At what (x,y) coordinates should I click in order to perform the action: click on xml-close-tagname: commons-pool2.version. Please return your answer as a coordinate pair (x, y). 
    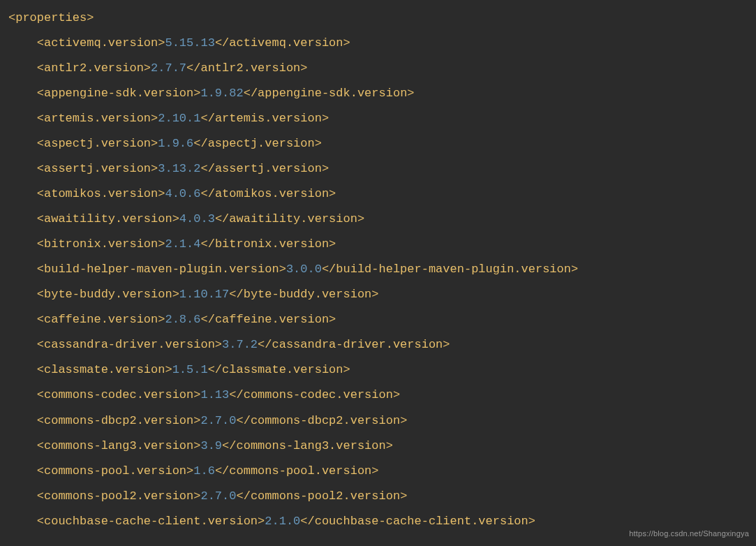
    Looking at the image, I should click on (325, 496).